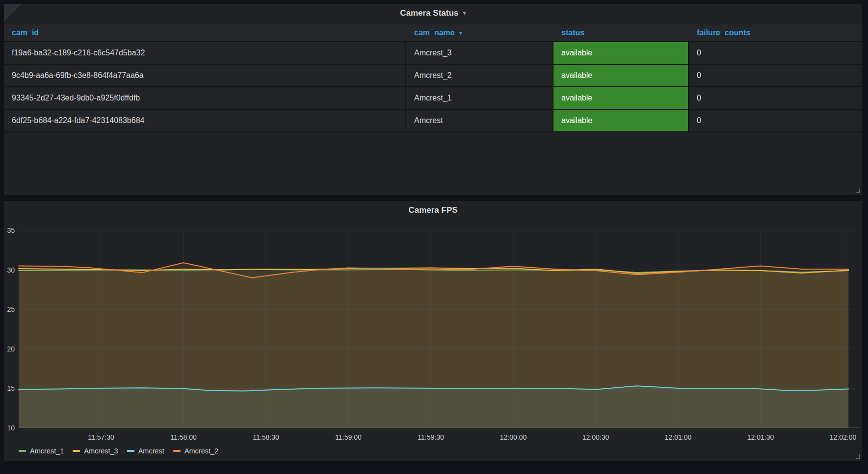 Image resolution: width=868 pixels, height=474 pixels. What do you see at coordinates (119, 451) in the screenshot?
I see `chart-legend: Amcrest_1Amcrest_3AmcrestAmcrest_2` at bounding box center [119, 451].